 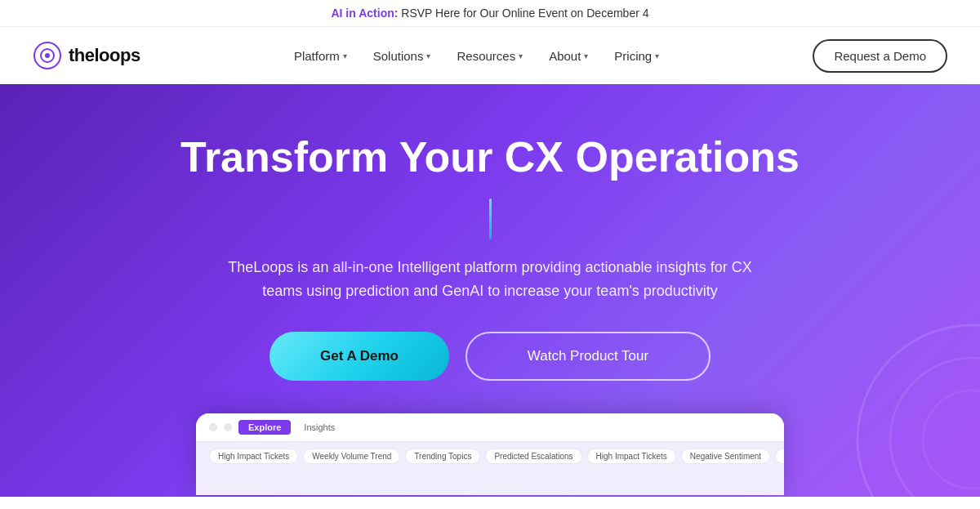 I want to click on dashboard-tag: Negative Sentiment, so click(x=725, y=456).